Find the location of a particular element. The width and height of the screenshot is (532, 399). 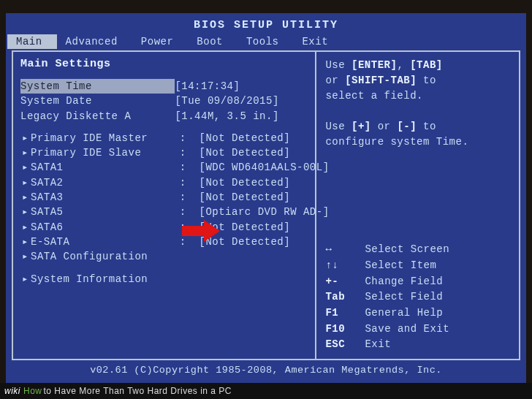

label: System Time is located at coordinates (98, 86).